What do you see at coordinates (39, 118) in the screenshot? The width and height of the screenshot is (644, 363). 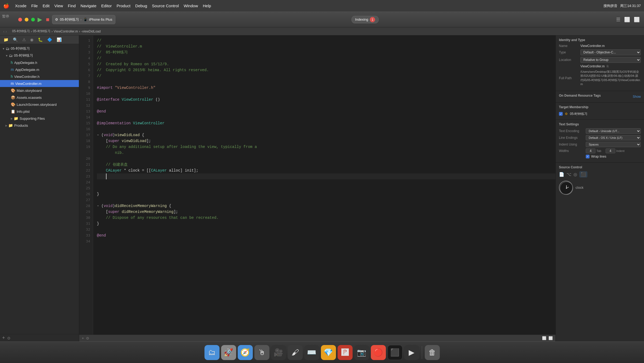 I see `tree-item-supporting: ▶ 📁 Supporting Files` at bounding box center [39, 118].